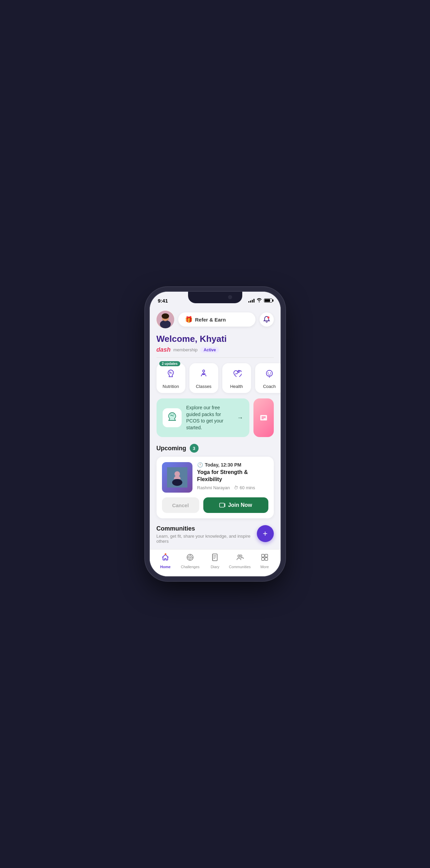 The image size is (430, 868). I want to click on bottom-nav: Home Challenges Diary, so click(215, 563).